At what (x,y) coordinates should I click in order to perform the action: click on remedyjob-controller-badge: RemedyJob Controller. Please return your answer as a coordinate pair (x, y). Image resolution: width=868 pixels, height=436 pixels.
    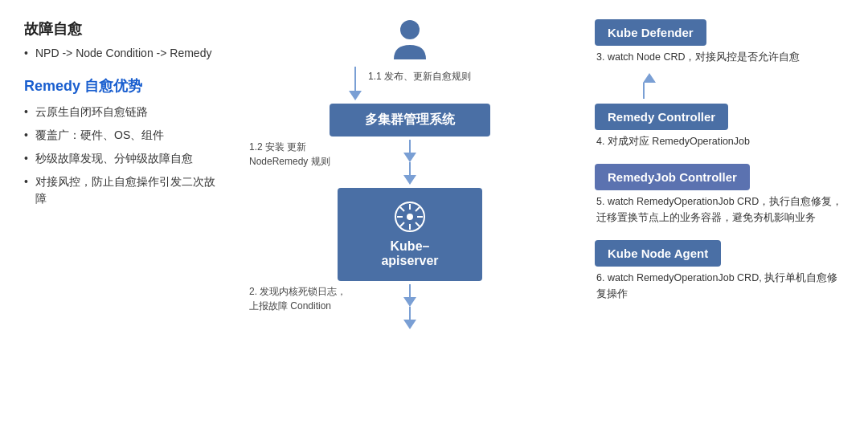
    Looking at the image, I should click on (672, 177).